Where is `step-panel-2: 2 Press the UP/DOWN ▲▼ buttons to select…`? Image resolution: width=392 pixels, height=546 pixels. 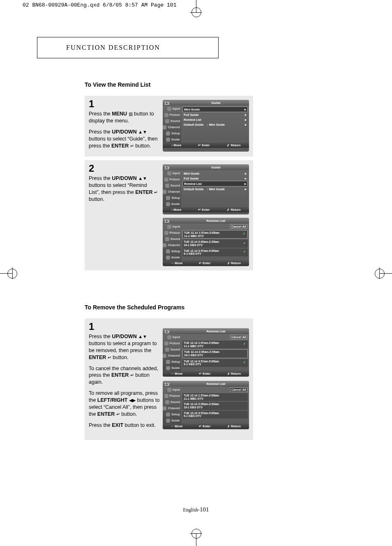
step-panel-2: 2 Press the UP/DOWN ▲▼ buttons to select… is located at coordinates (169, 215).